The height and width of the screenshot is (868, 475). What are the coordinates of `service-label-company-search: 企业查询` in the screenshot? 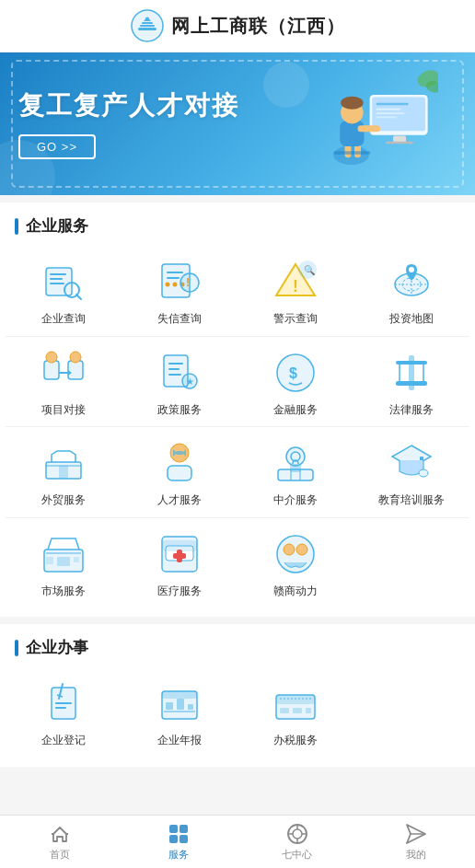 It's located at (64, 319).